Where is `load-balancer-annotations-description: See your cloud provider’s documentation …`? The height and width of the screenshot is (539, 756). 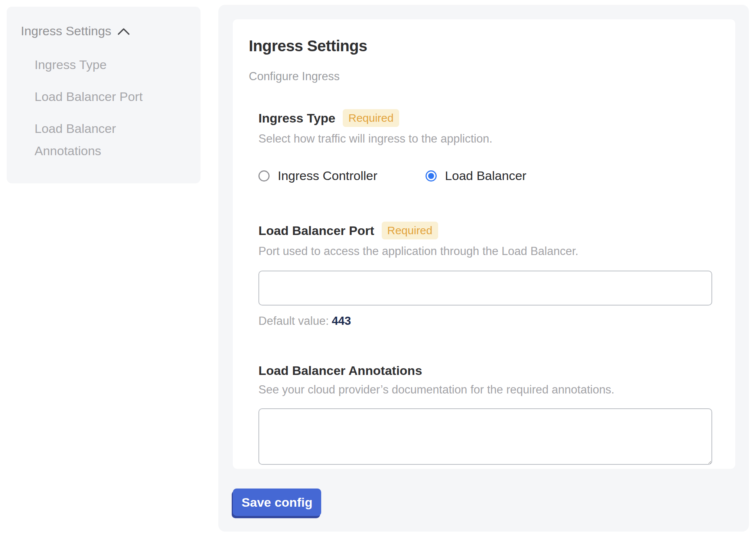 load-balancer-annotations-description: See your cloud provider’s documentation … is located at coordinates (489, 390).